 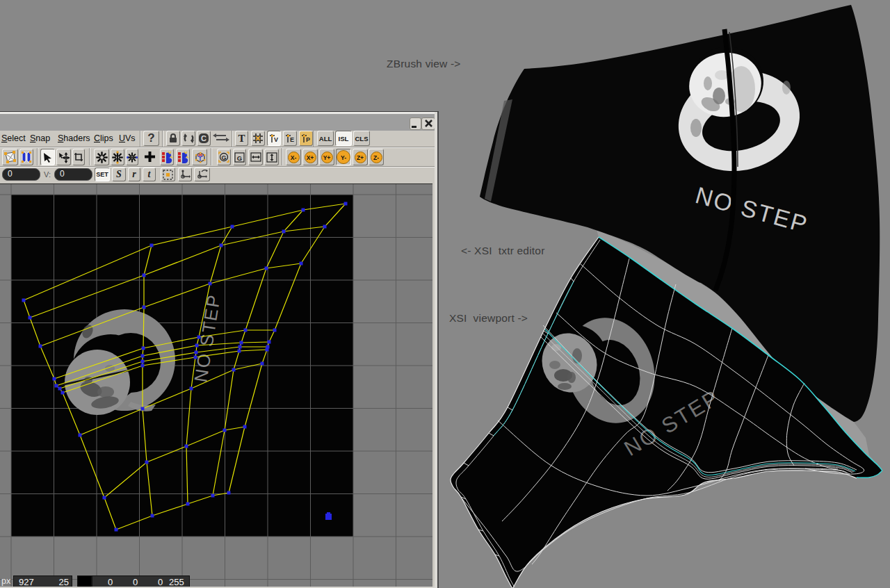 I want to click on svg-text: V, so click(x=276, y=140).